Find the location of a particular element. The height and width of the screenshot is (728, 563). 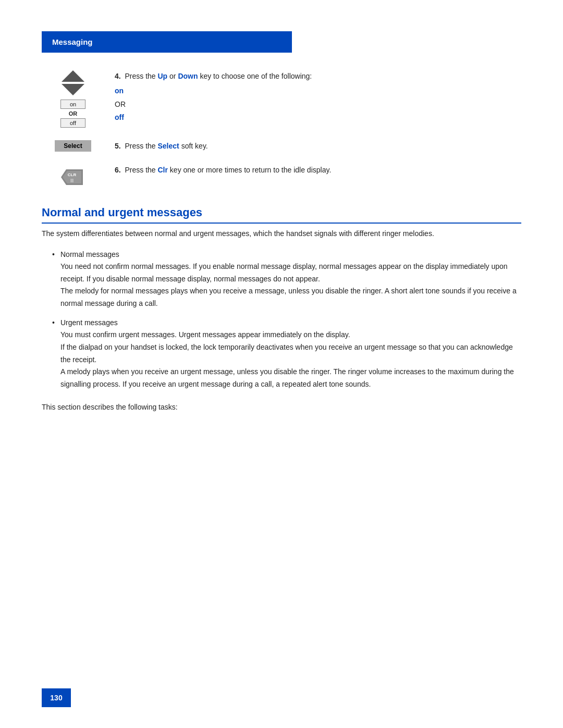

step-4-row: on OR off 4. Press the Up or Down key to… is located at coordinates (282, 98).